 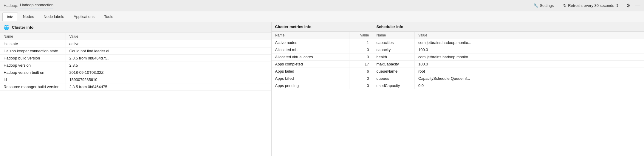 I want to click on cluster-metrics-section: Cluster metrics info Name Value Active n…, so click(x=322, y=89).